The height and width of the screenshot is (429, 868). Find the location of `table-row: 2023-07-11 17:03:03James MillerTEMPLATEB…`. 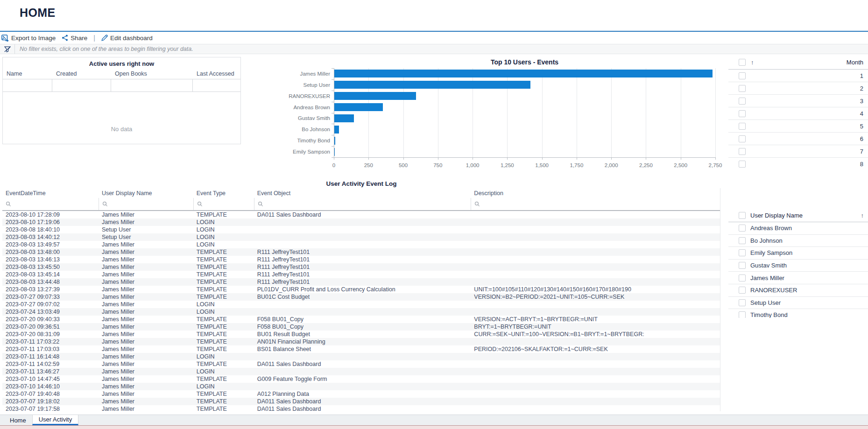

table-row: 2023-07-11 17:03:03James MillerTEMPLATEB… is located at coordinates (361, 349).